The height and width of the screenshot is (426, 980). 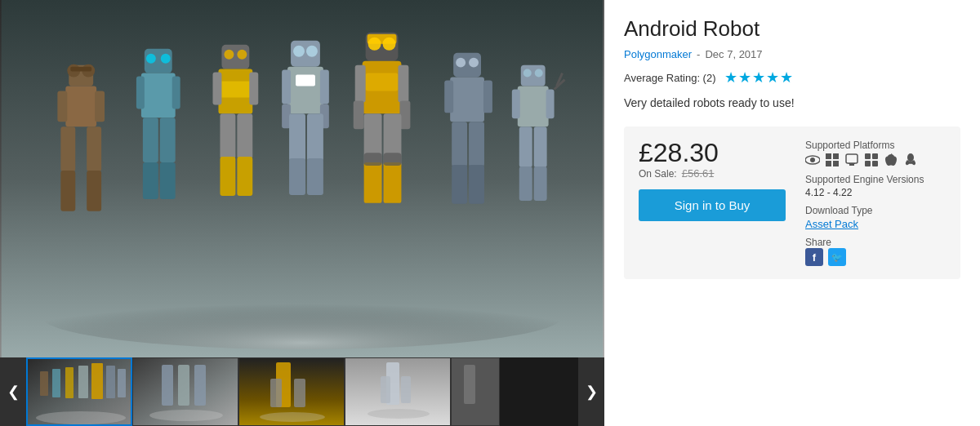 What do you see at coordinates (871, 160) in the screenshot?
I see `grid-platform-icon` at bounding box center [871, 160].